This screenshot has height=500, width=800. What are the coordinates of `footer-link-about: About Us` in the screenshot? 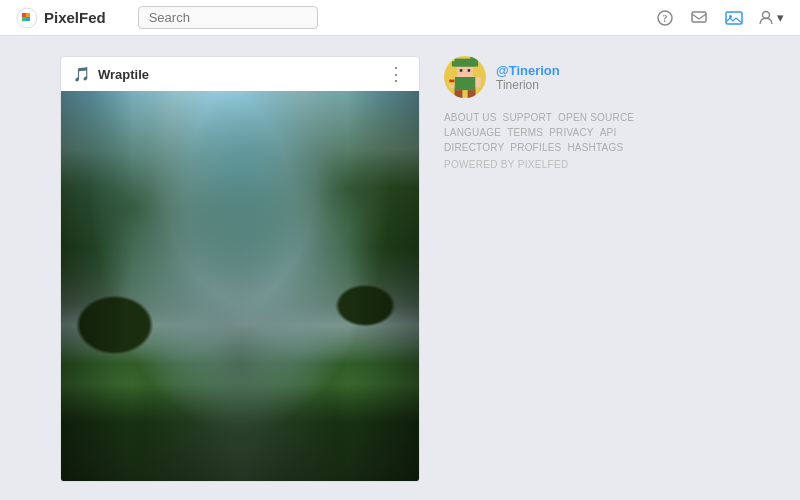 It's located at (470, 118).